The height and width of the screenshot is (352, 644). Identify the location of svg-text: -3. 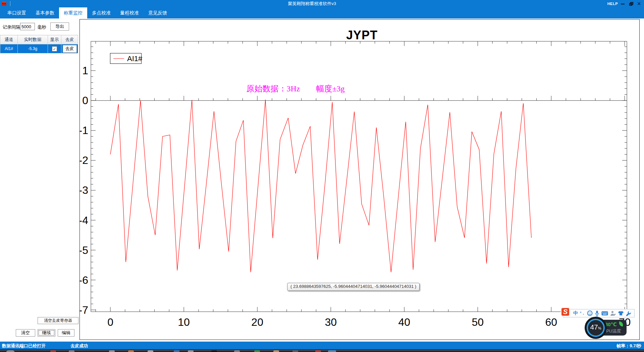
(84, 190).